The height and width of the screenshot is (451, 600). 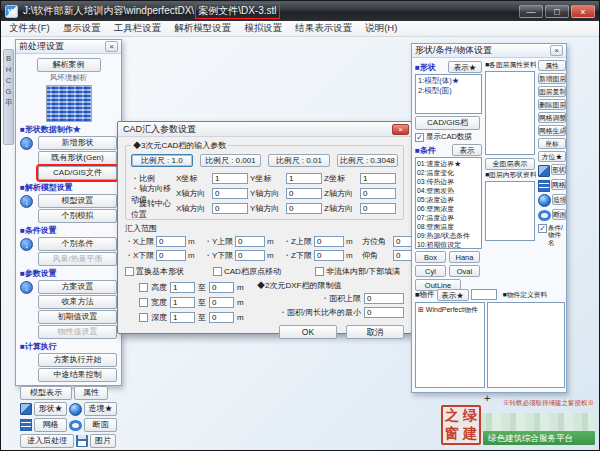 What do you see at coordinates (452, 310) in the screenshot?
I see `tree-item-label: WindPerfect物件` at bounding box center [452, 310].